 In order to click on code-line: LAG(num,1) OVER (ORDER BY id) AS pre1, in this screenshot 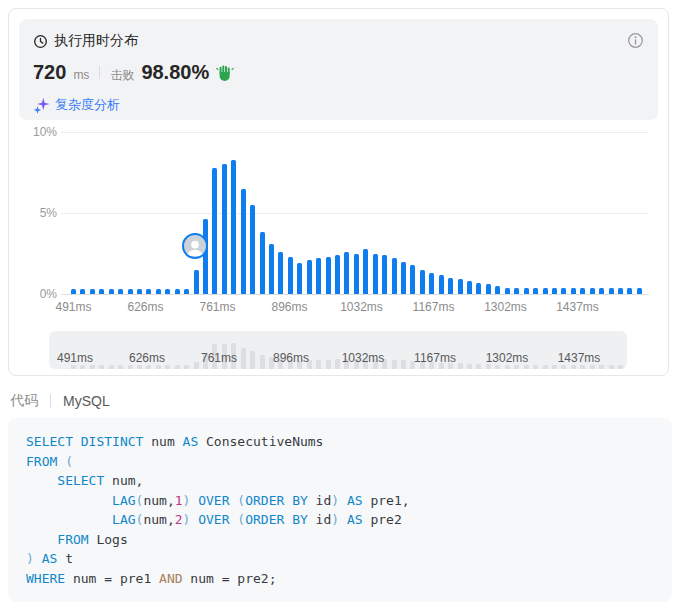, I will do `click(340, 501)`.